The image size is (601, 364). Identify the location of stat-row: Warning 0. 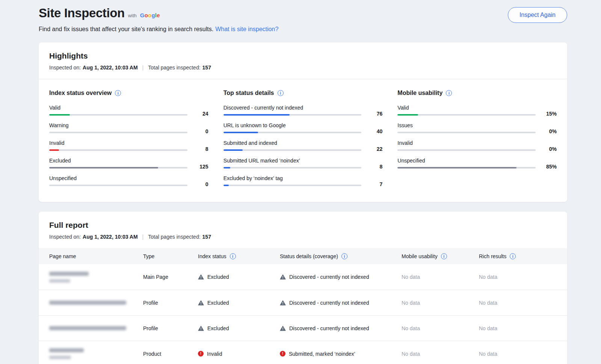
(129, 128).